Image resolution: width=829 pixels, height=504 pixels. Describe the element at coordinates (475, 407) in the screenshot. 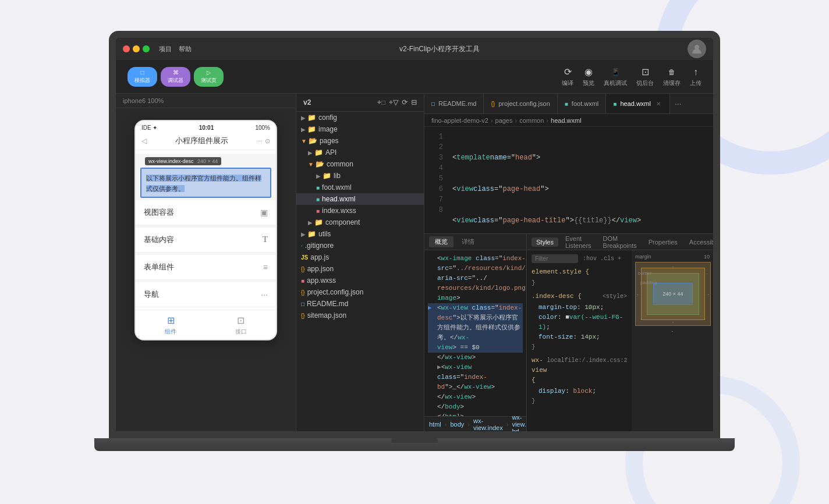

I see `debug-line: </body>` at that location.